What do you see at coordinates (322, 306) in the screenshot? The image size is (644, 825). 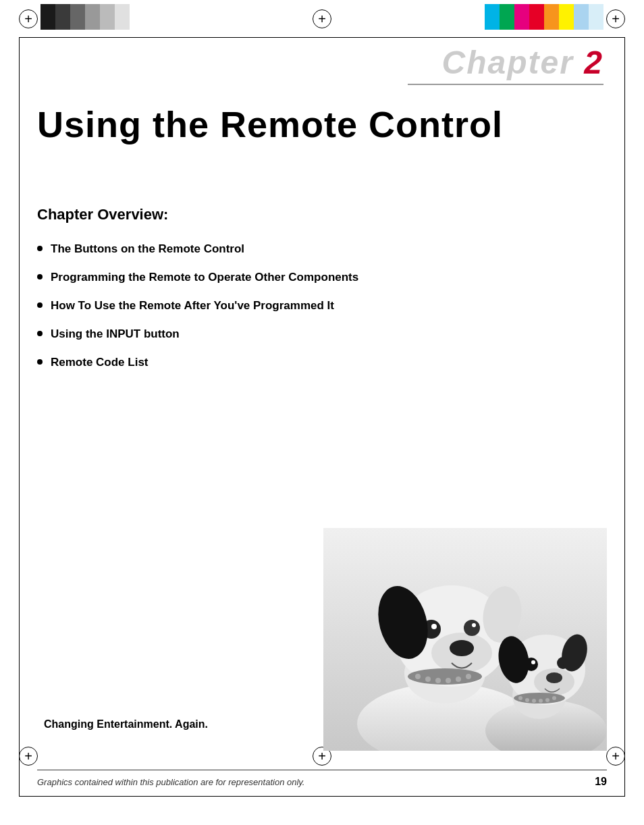 I see `bullet-list: The Buttons on the Remote Control Progra…` at bounding box center [322, 306].